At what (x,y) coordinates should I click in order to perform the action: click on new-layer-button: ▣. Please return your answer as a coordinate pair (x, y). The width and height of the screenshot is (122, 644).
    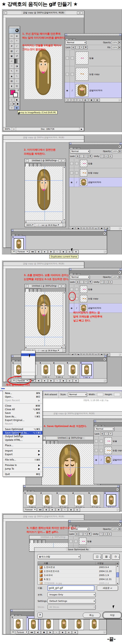
    Looking at the image, I should click on (92, 100).